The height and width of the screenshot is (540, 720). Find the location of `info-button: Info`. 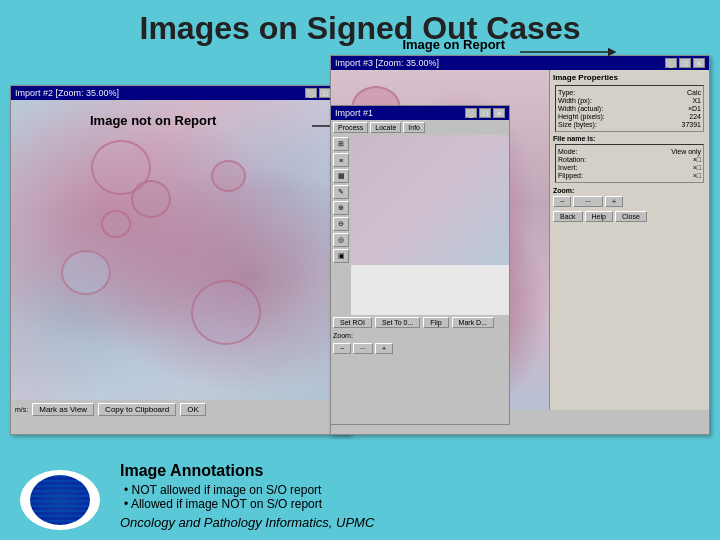

info-button: Info is located at coordinates (414, 128).